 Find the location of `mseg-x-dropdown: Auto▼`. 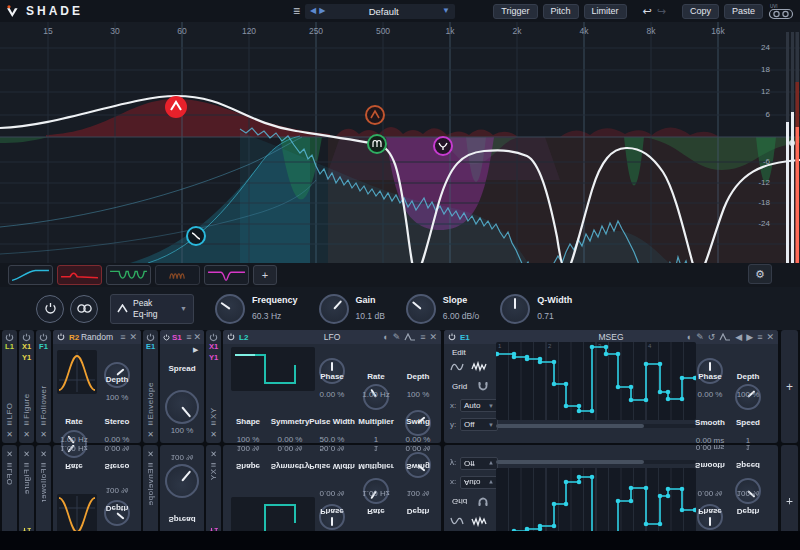

mseg-x-dropdown: Auto▼ is located at coordinates (479, 406).